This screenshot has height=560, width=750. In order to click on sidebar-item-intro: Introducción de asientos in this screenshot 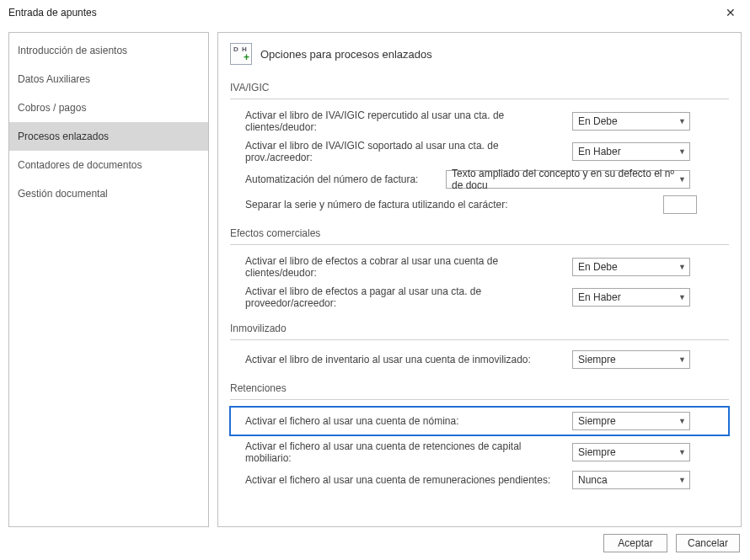, I will do `click(109, 51)`.